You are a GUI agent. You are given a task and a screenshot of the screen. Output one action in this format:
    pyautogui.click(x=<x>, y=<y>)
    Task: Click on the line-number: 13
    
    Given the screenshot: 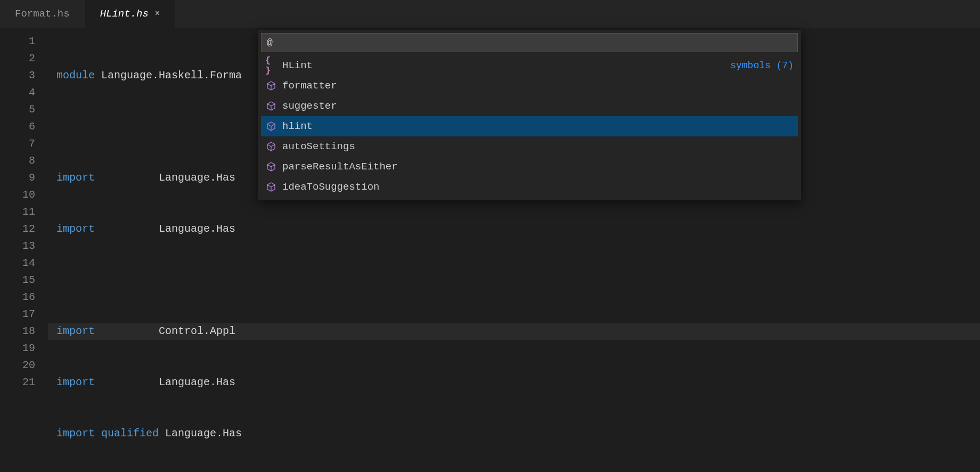 What is the action you would take?
    pyautogui.click(x=18, y=246)
    